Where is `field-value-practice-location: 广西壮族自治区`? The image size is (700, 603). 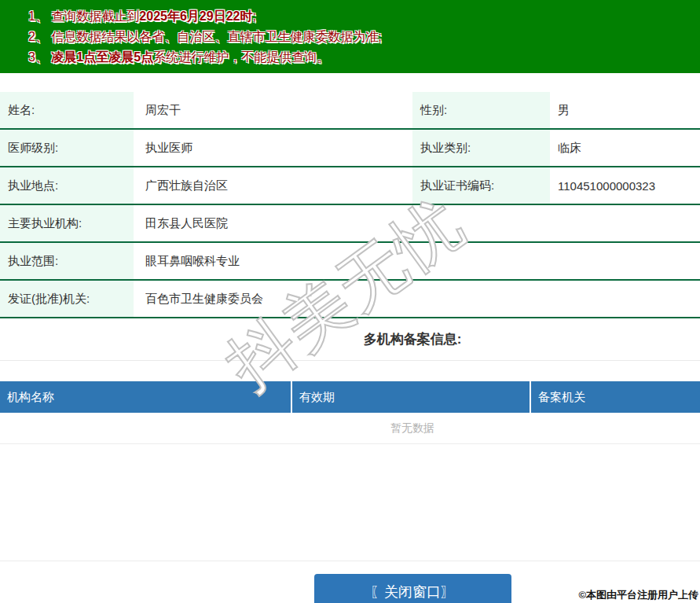 field-value-practice-location: 广西壮族自治区 is located at coordinates (273, 186).